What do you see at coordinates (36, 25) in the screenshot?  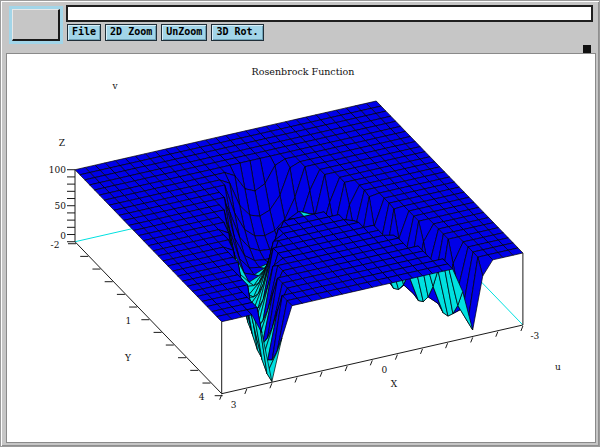 I see `window-menu-widget-face` at bounding box center [36, 25].